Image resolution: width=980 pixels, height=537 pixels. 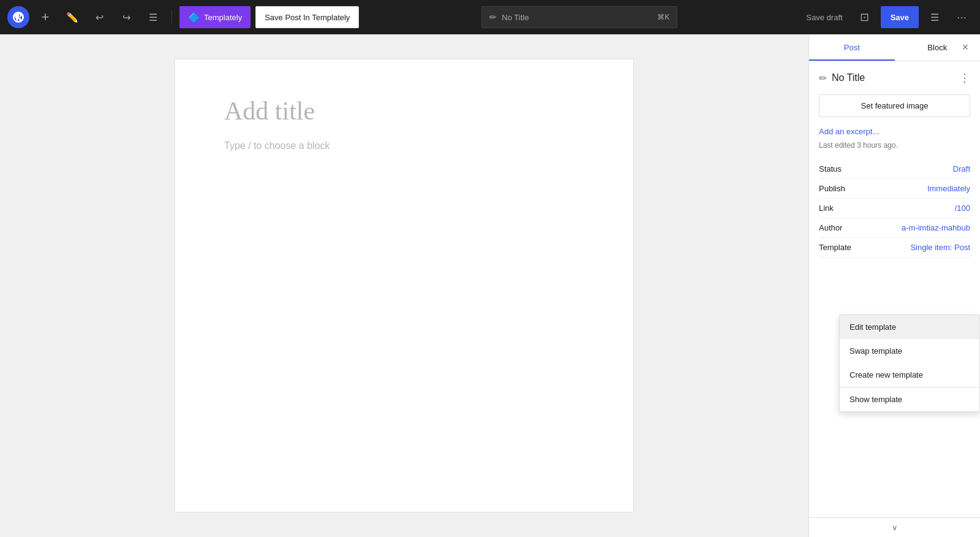 I want to click on toolbar: + ✏️ ↩ ↪ ☰ 🔷 Templately Save Post In Tem…, so click(x=490, y=17).